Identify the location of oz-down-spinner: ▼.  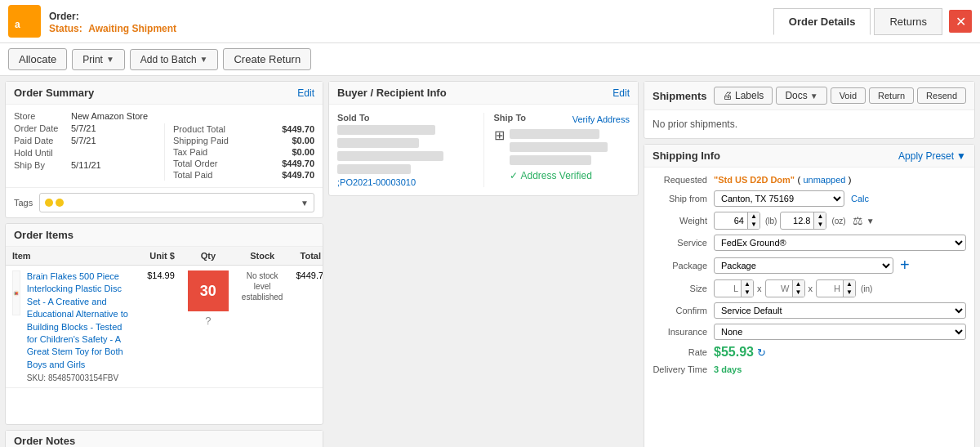
(820, 225).